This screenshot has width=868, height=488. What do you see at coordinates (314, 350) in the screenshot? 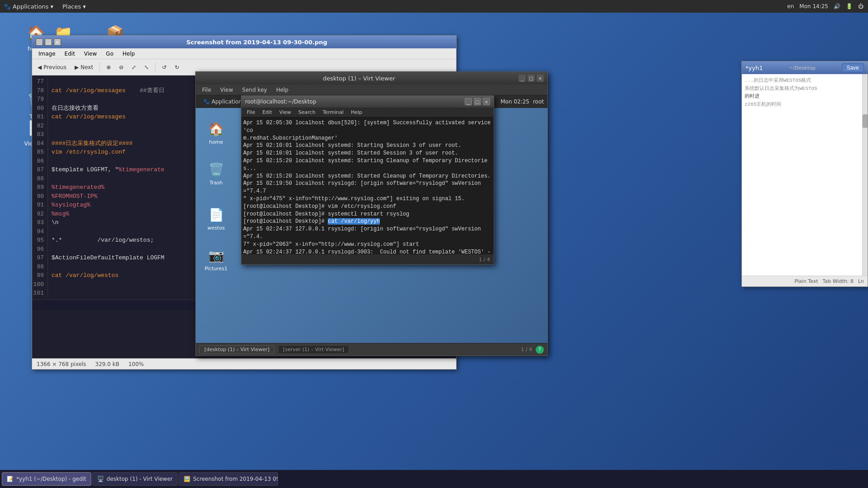
I see `virt-taskbar-server: [server (1) – Virt Viewer]` at bounding box center [314, 350].